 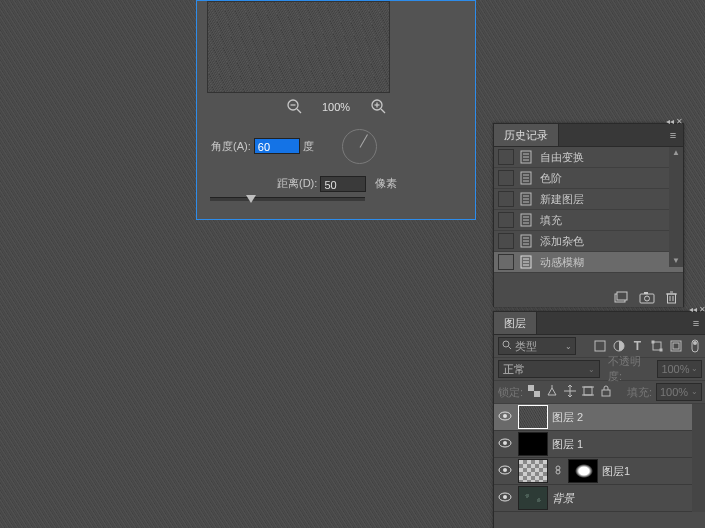 What do you see at coordinates (251, 199) in the screenshot?
I see `slider-thumb` at bounding box center [251, 199].